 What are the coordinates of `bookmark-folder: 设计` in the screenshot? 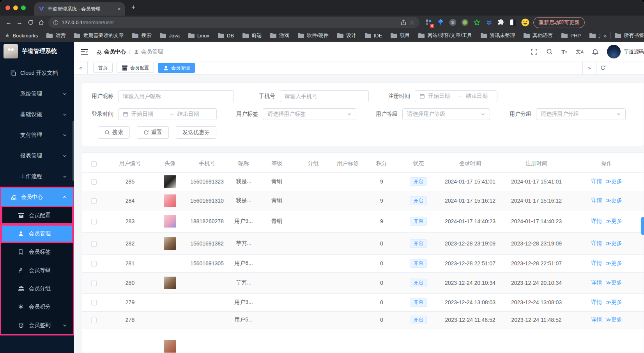 It's located at (347, 35).